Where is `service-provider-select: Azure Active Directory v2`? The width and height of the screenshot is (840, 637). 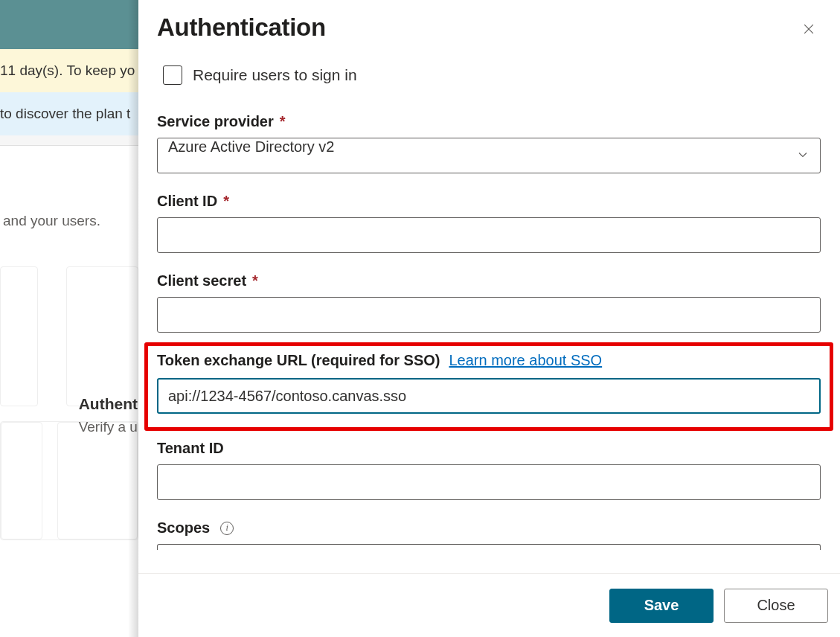
service-provider-select: Azure Active Directory v2 is located at coordinates (489, 156).